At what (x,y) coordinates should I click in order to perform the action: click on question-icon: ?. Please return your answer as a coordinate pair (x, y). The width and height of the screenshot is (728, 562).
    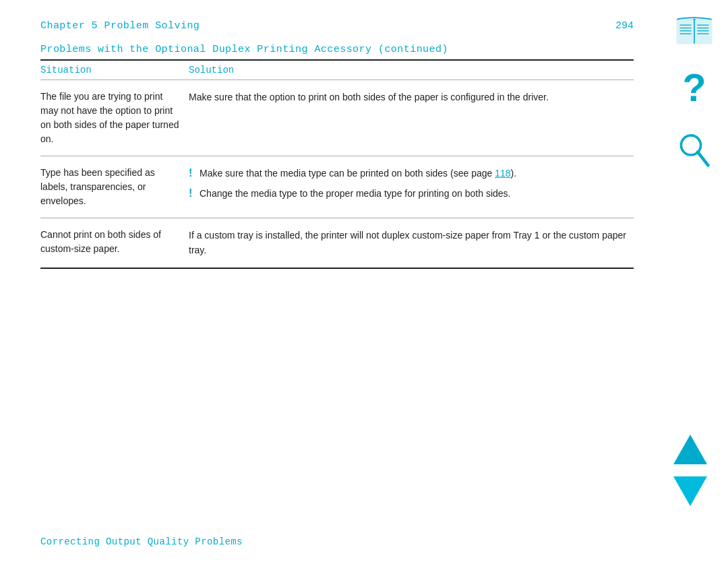
    Looking at the image, I should click on (694, 91).